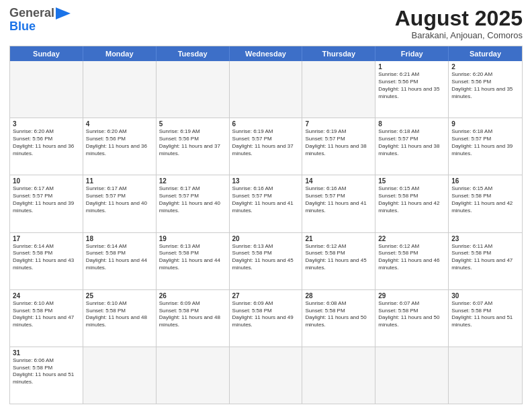 The height and width of the screenshot is (411, 532). I want to click on calendar-cell: 21Sunrise: 6:12 AM Sunset: 5:58 PM Dayli…, so click(339, 261).